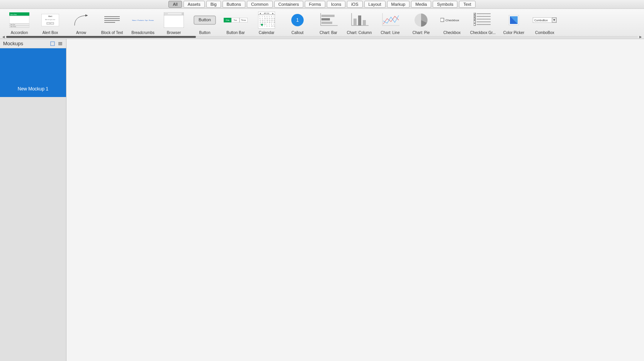 This screenshot has height=361, width=644. I want to click on sidebar-header: Mockups, so click(33, 44).